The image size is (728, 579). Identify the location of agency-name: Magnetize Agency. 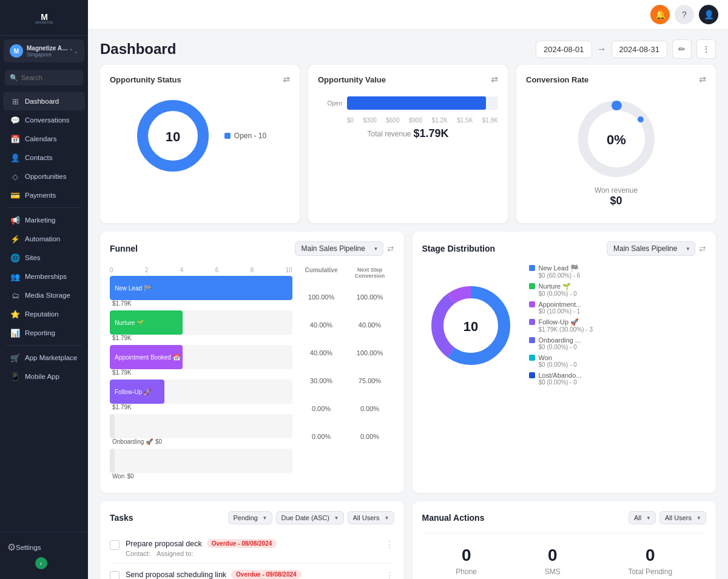
(47, 49).